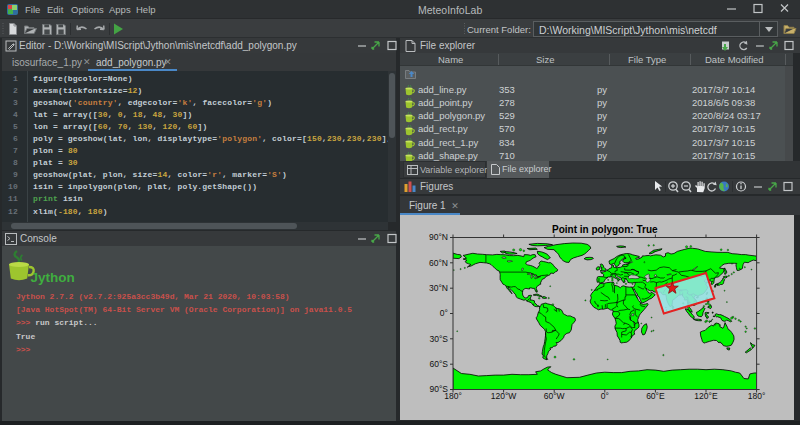 Image resolution: width=800 pixels, height=425 pixels. What do you see at coordinates (438, 288) in the screenshot?
I see `svg-text: 30°N` at bounding box center [438, 288].